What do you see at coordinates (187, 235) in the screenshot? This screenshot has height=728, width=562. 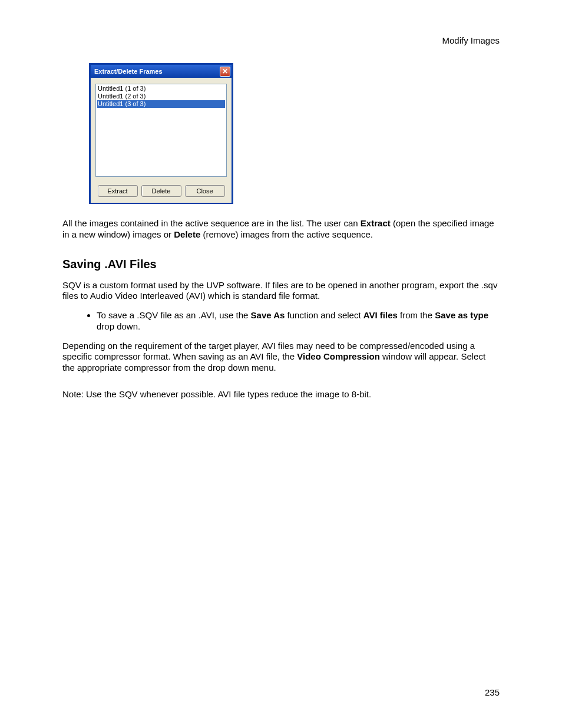 I see `text-bold: Delete` at bounding box center [187, 235].